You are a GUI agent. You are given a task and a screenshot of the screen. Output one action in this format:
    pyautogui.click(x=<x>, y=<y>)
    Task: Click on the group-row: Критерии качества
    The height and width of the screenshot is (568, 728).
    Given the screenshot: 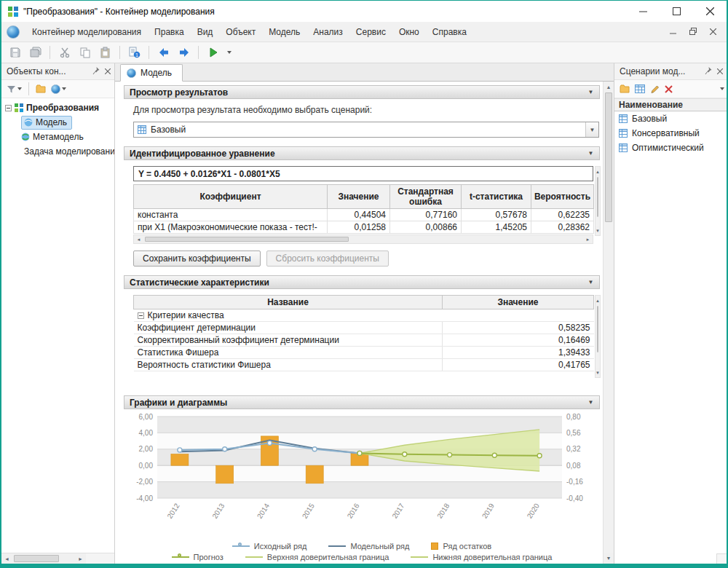 What is the action you would take?
    pyautogui.click(x=364, y=316)
    